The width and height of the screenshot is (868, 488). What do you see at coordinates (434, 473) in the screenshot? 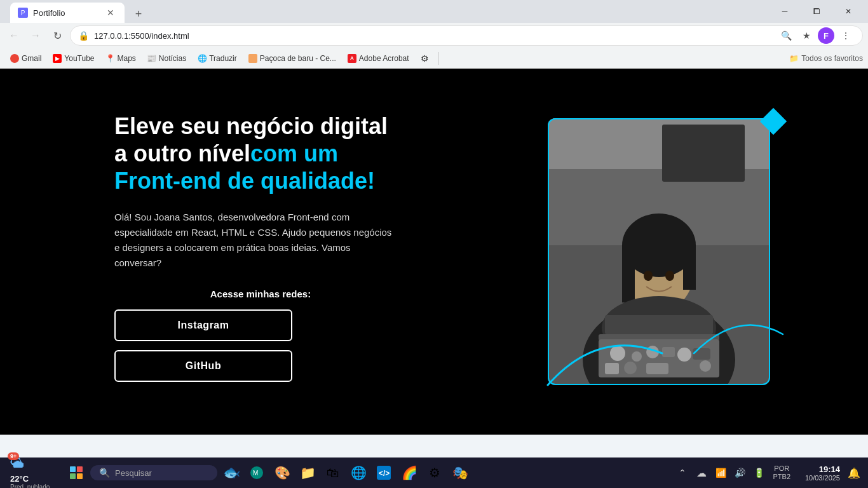
I see `taskbar: 9+ 🌥 22°C Pred. nublado 🔍 Pesquisar 🐟 M …` at bounding box center [434, 473].